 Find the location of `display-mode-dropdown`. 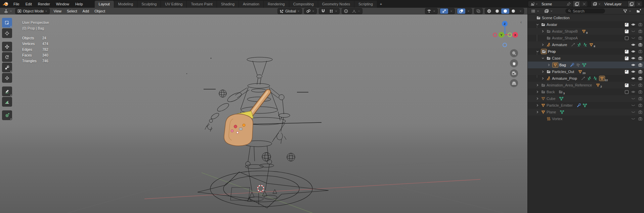

display-mode-dropdown is located at coordinates (535, 11).